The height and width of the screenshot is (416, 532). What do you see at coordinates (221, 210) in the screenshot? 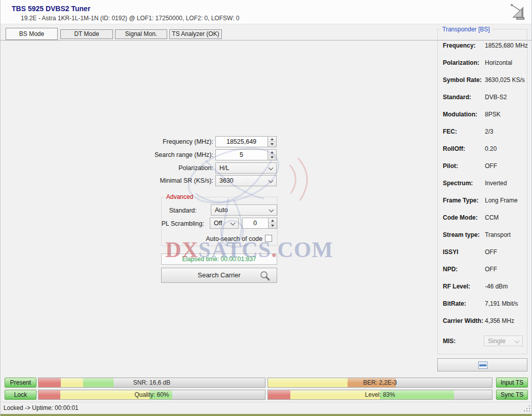
I see `standard-value: Auto` at bounding box center [221, 210].